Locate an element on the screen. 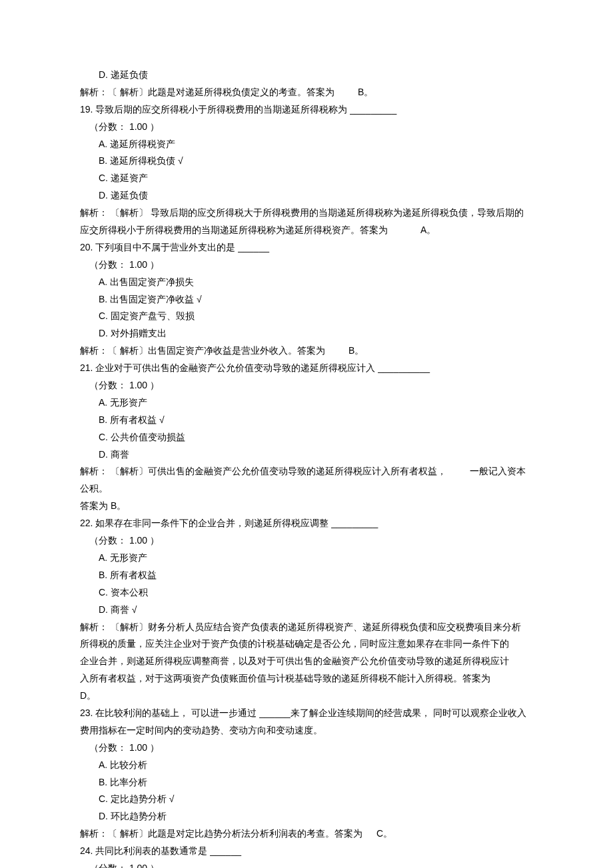 Image resolution: width=613 pixels, height=868 pixels. q22-option-d: D. 商誉 √ is located at coordinates (306, 610).